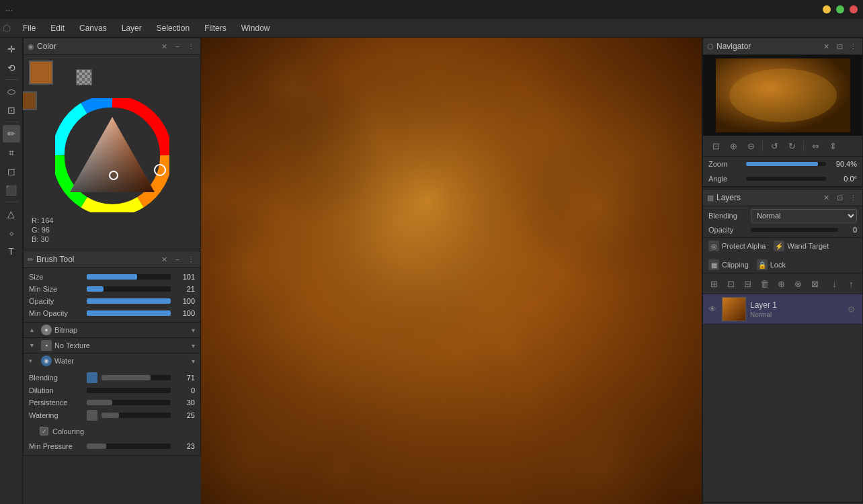 The height and width of the screenshot is (504, 863). I want to click on layer-flatten: ⊗, so click(798, 284).